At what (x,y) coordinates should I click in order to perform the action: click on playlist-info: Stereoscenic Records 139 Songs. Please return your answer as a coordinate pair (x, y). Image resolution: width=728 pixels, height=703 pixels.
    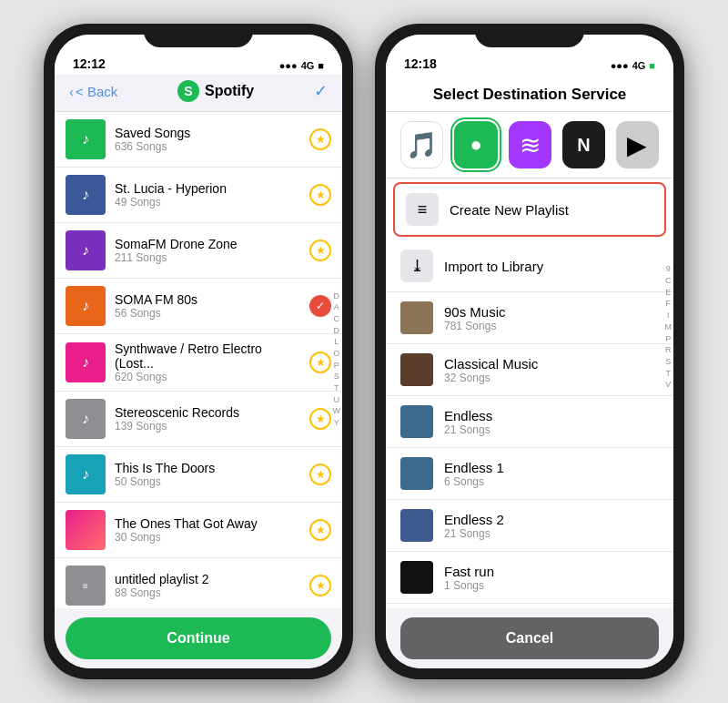
    Looking at the image, I should click on (207, 419).